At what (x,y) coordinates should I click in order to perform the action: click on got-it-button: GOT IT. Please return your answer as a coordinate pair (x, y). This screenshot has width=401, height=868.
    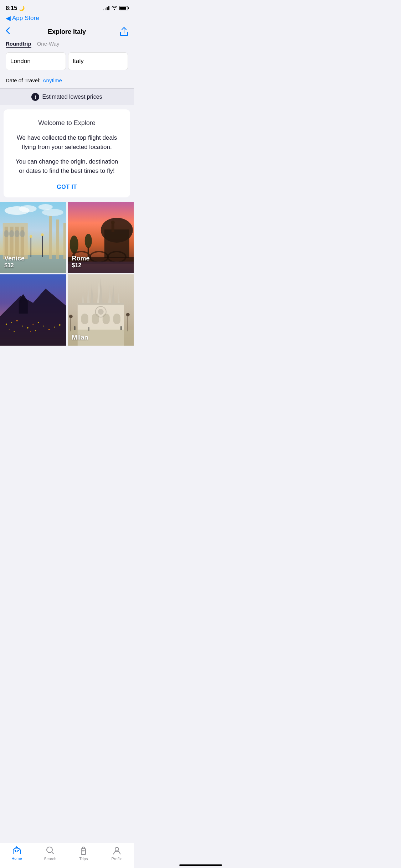
    Looking at the image, I should click on (67, 187).